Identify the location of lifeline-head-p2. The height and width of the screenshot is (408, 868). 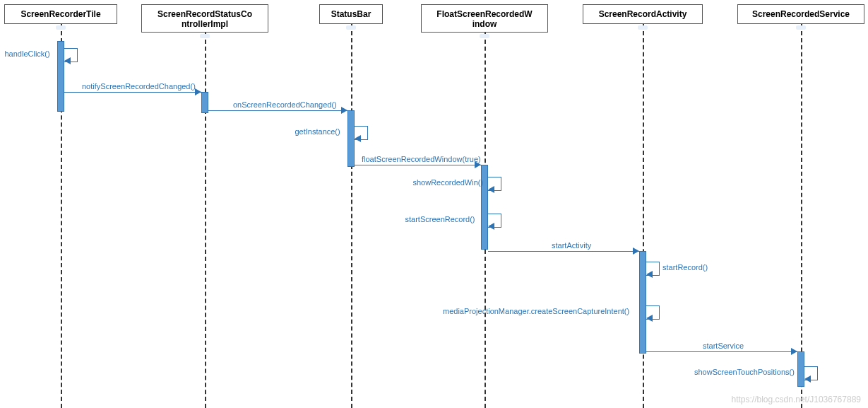
(205, 36).